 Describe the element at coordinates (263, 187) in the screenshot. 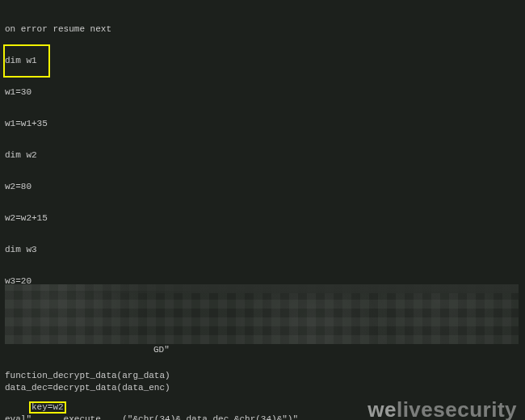

I see `code-line: w2=80` at that location.